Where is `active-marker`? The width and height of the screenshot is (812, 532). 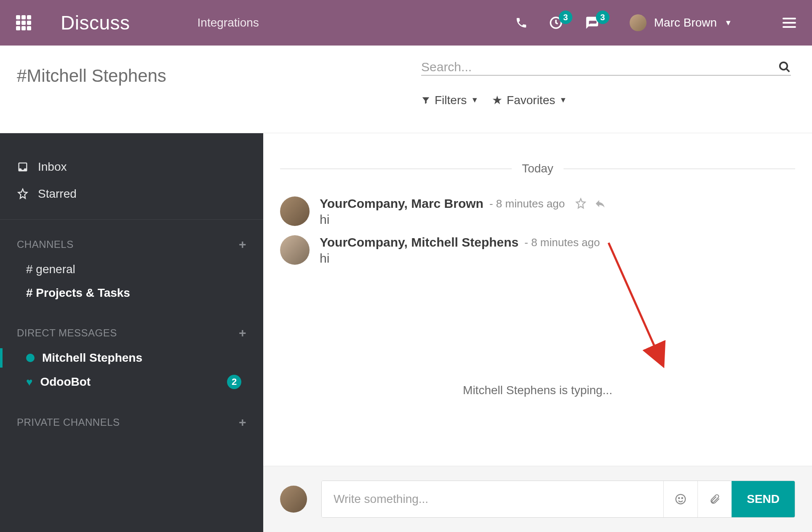 active-marker is located at coordinates (1, 358).